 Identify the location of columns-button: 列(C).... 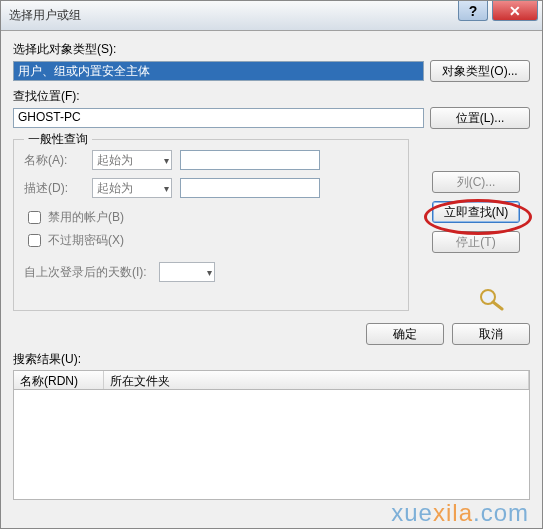
(476, 182).